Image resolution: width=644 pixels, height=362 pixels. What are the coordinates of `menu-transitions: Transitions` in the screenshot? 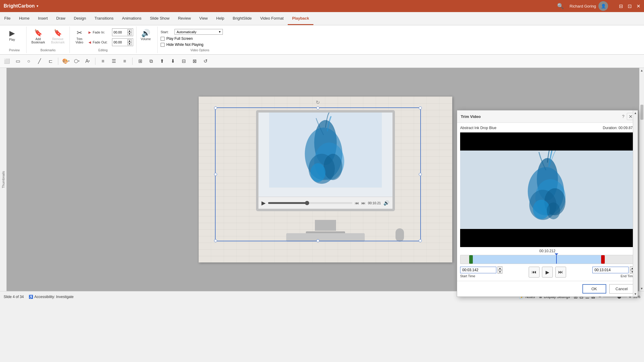 It's located at (104, 19).